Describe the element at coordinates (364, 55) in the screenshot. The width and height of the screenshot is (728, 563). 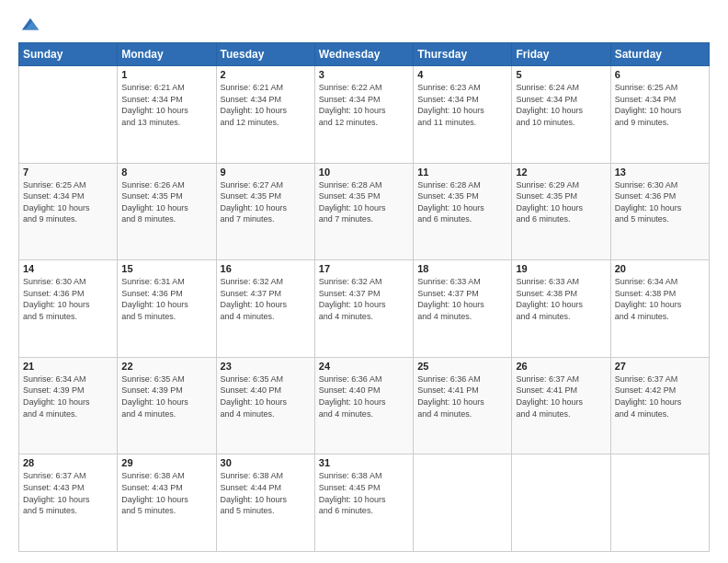
I see `col-wednesday: Wednesday` at that location.